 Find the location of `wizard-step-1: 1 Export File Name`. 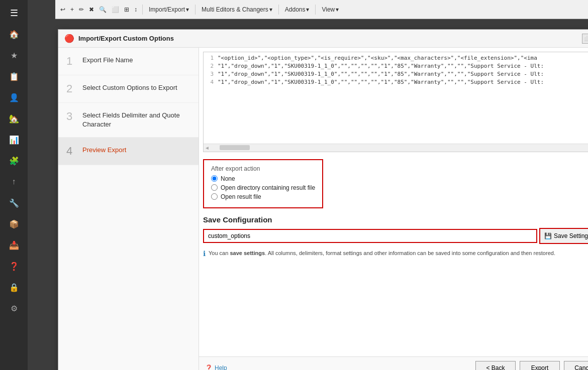

wizard-step-1: 1 Export File Name is located at coordinates (129, 61).